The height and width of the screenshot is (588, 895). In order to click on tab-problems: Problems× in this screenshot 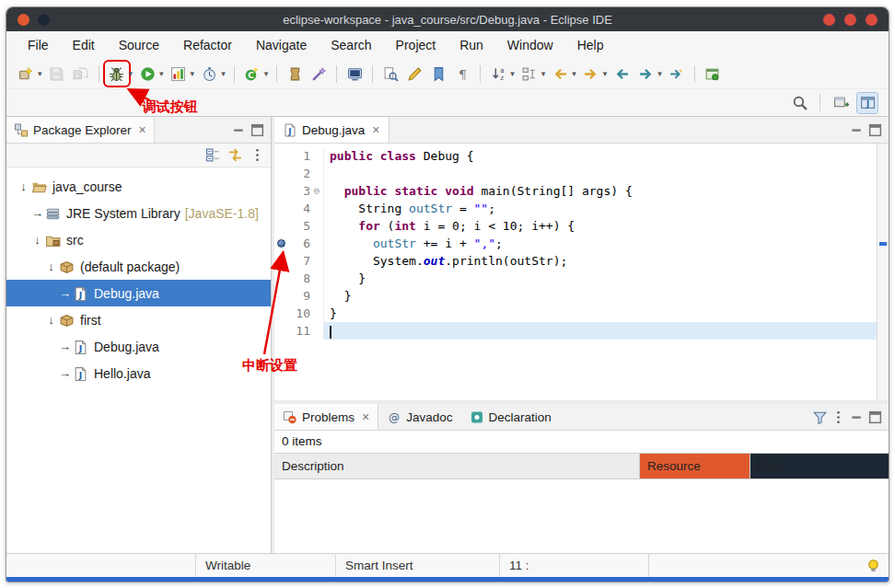, I will do `click(326, 417)`.